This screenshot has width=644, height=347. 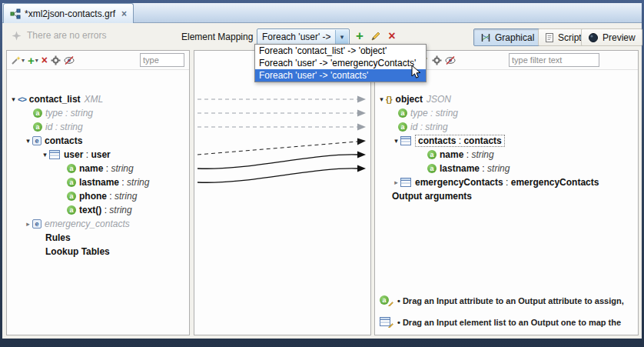 I want to click on view-graphical-button: Graphical, so click(x=507, y=37).